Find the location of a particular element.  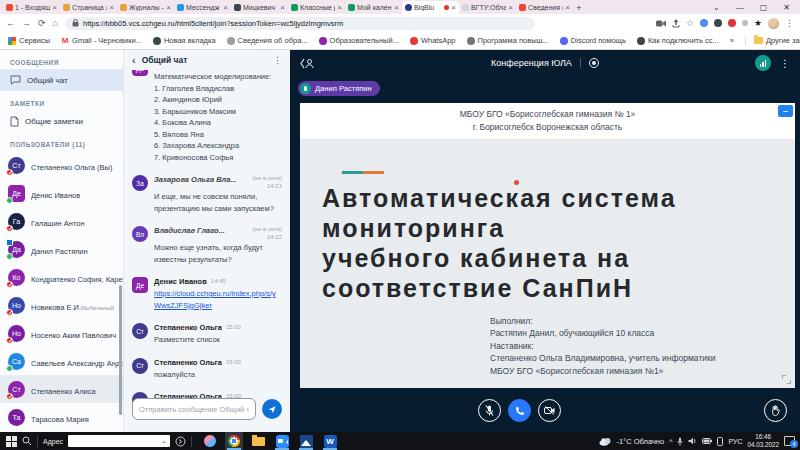

webcam-button is located at coordinates (550, 410).